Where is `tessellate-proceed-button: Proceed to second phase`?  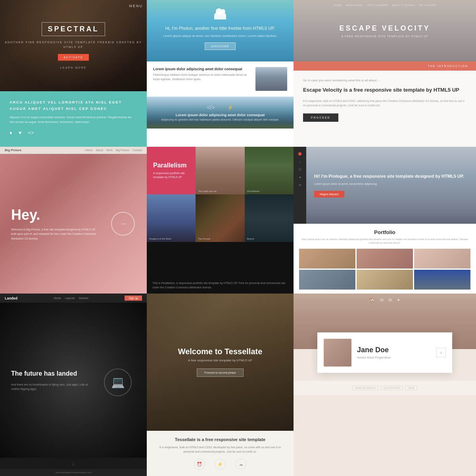 tessellate-proceed-button: Proceed to second phase is located at coordinates (220, 373).